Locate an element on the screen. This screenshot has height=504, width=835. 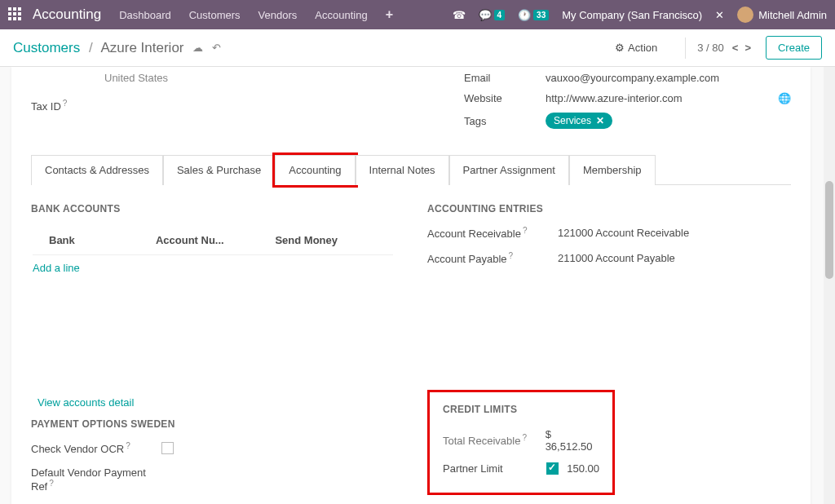
tab-internal-notes: Internal Notes is located at coordinates (403, 170).